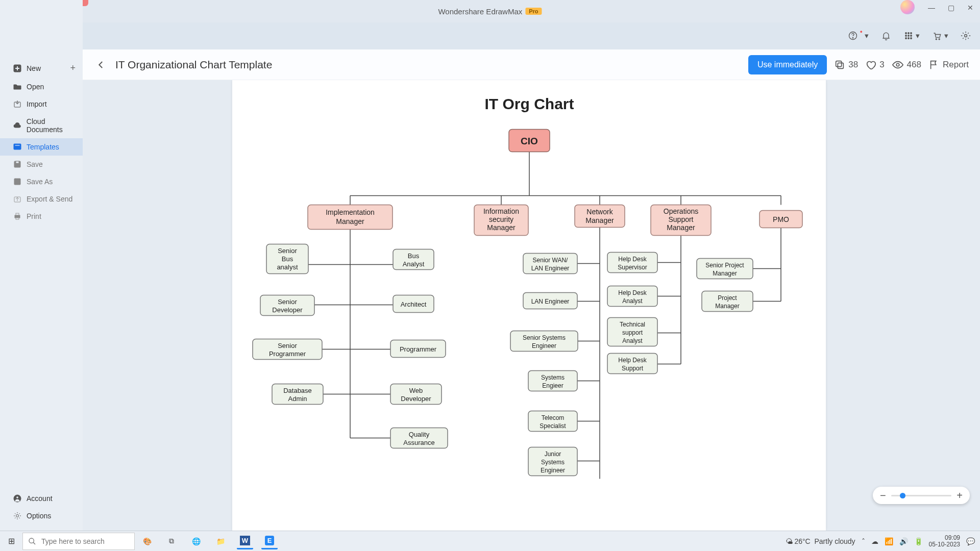 This screenshot has width=980, height=551. Describe the element at coordinates (41, 87) in the screenshot. I see `sidebar-item-open: Open` at that location.